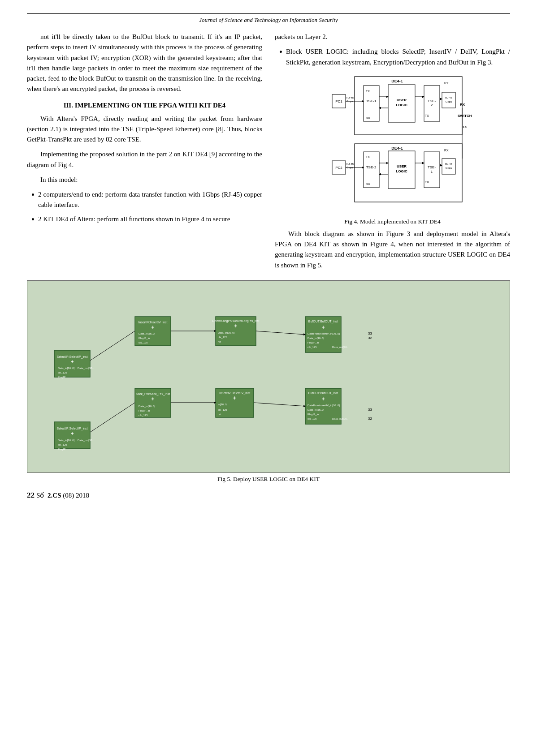 The height and width of the screenshot is (756, 537). What do you see at coordinates (144, 207) in the screenshot?
I see `left-bullet-list: • 2 computers/end to end: perform data t…` at bounding box center [144, 207].